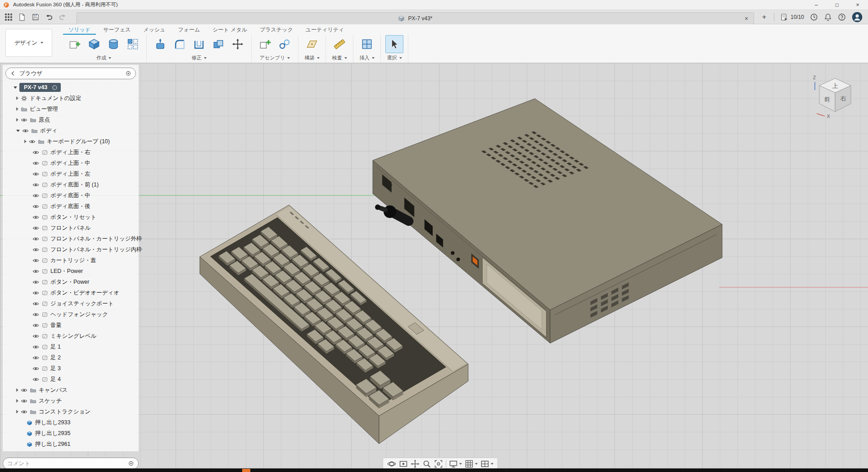 Image resolution: width=868 pixels, height=472 pixels. I want to click on tree-item: 足 4, so click(71, 379).